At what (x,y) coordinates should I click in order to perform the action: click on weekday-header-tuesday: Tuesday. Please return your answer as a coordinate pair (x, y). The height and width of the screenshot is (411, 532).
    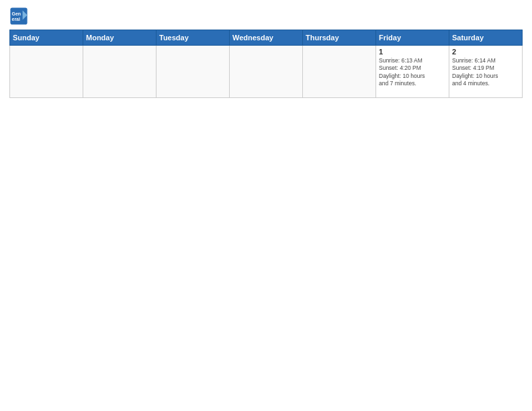
    Looking at the image, I should click on (193, 38).